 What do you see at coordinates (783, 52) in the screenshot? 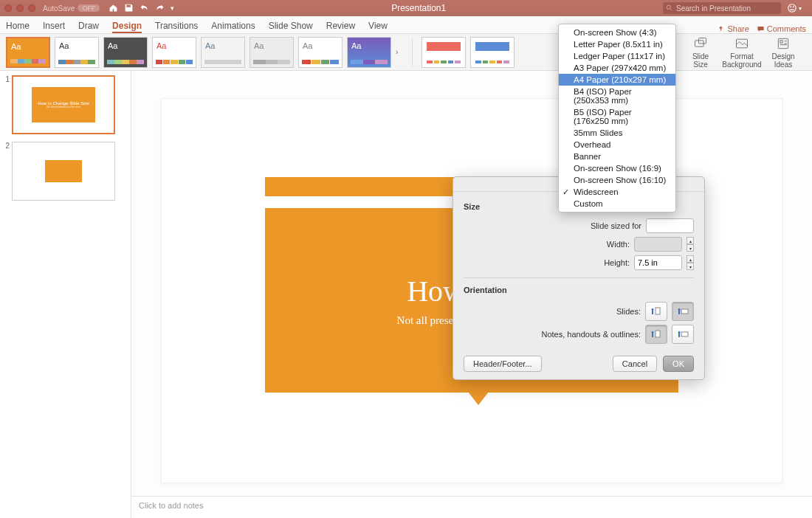
I see `design-ideas-button: Design Ideas` at bounding box center [783, 52].